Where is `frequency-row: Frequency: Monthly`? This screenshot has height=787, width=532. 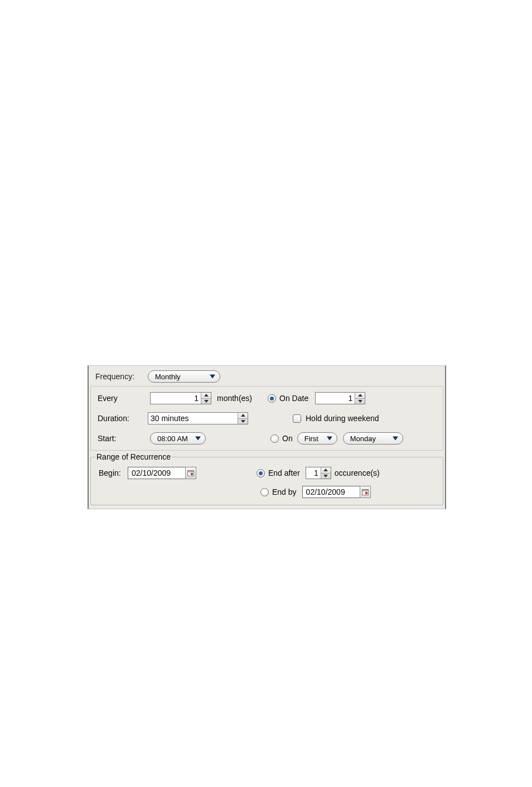 frequency-row: Frequency: Monthly is located at coordinates (267, 376).